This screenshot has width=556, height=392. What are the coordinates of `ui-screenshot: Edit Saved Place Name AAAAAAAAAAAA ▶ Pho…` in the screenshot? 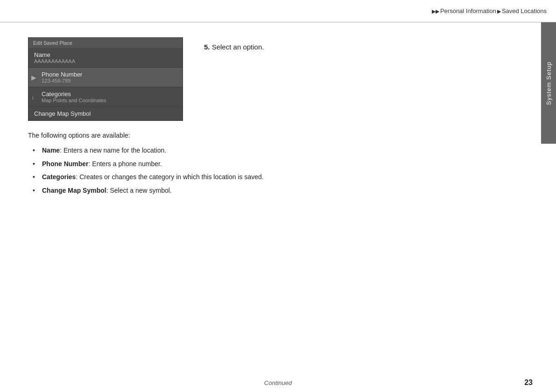 It's located at (106, 79).